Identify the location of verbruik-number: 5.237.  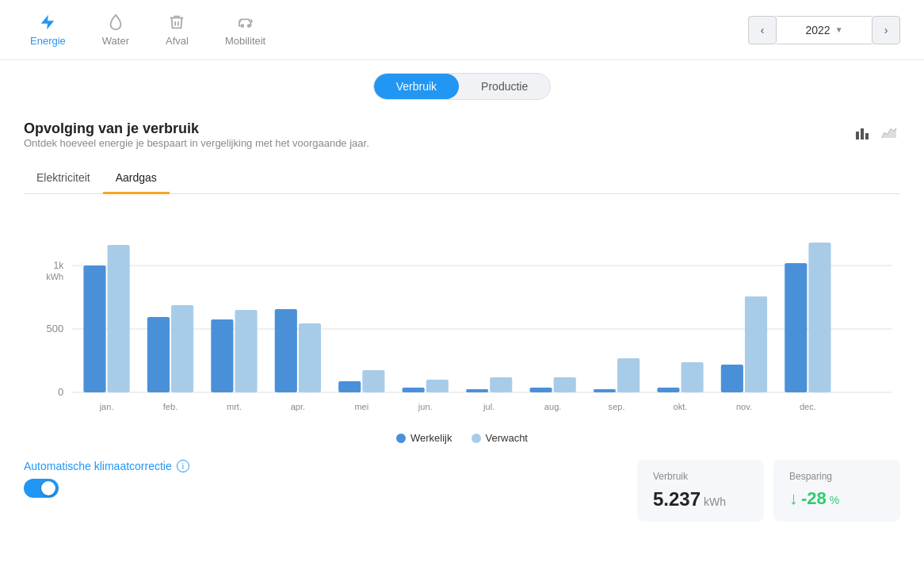
(677, 499).